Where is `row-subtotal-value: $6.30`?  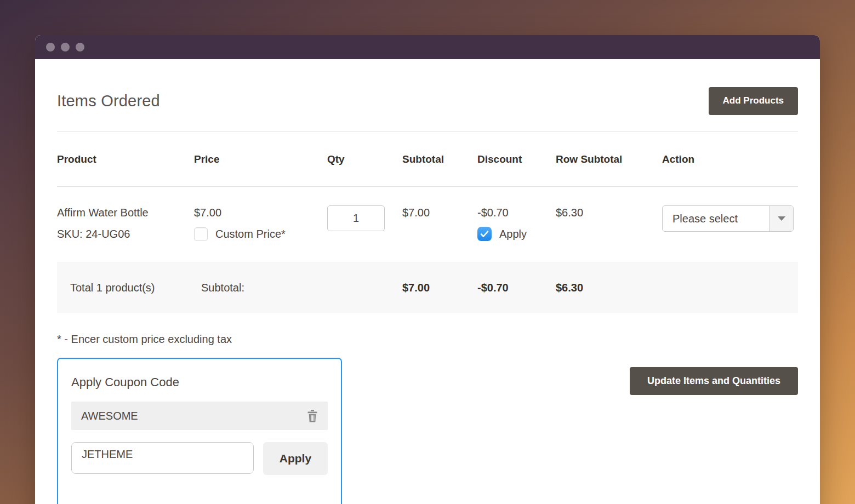 row-subtotal-value: $6.30 is located at coordinates (569, 213).